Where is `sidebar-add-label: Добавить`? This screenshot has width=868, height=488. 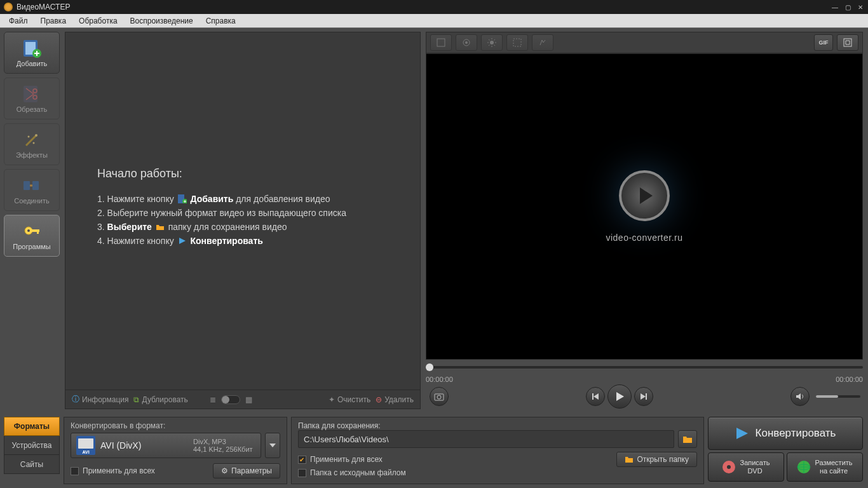
sidebar-add-label: Добавить is located at coordinates (32, 64).